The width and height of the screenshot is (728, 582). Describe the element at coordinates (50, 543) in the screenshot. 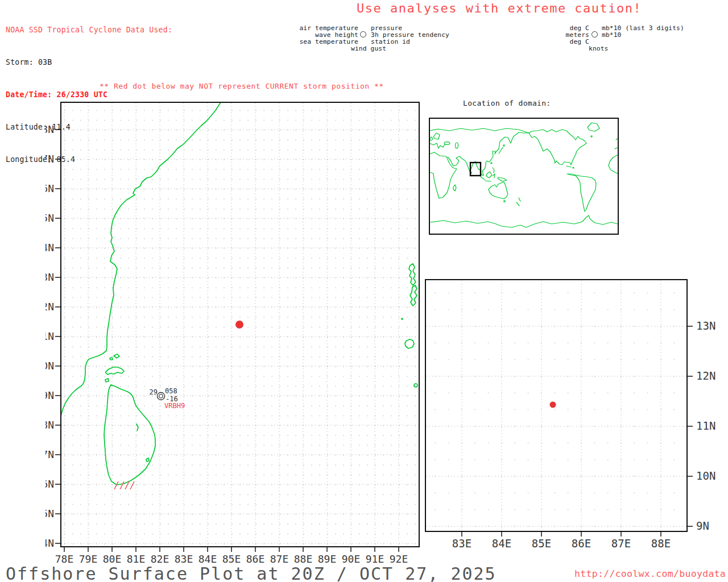

I see `y-tick-label: 4N` at that location.